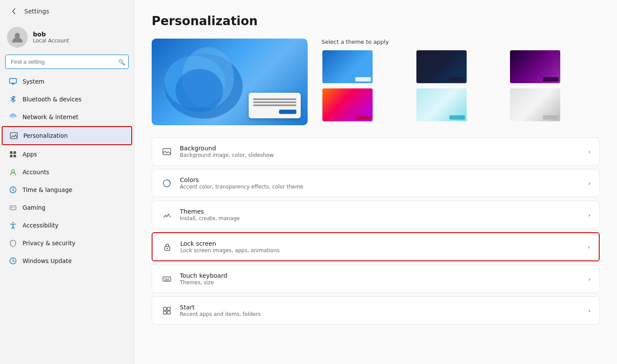 The image size is (617, 364). What do you see at coordinates (41, 225) in the screenshot?
I see `sidebar-item-label: Accessibility` at bounding box center [41, 225].